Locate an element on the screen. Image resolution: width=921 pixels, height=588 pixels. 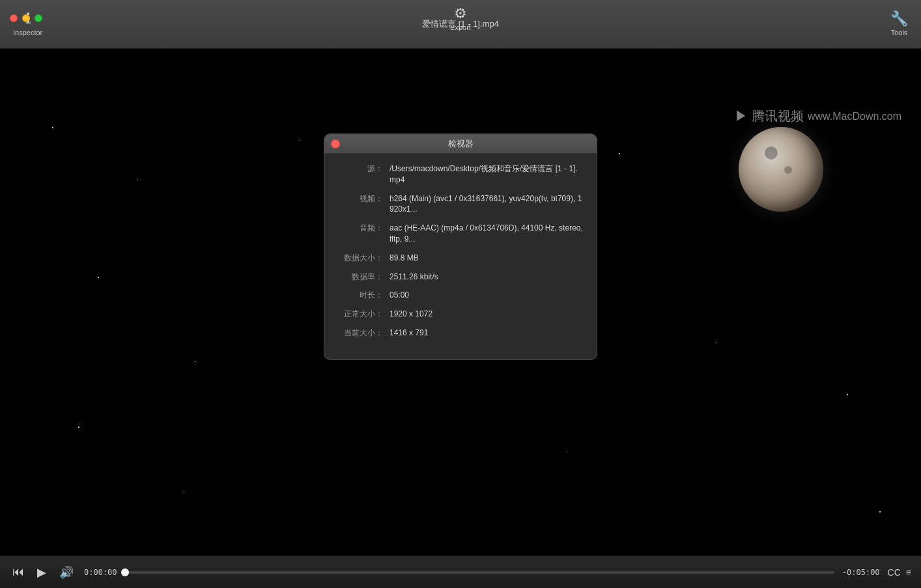
info-label-video: 视频： is located at coordinates (360, 204).